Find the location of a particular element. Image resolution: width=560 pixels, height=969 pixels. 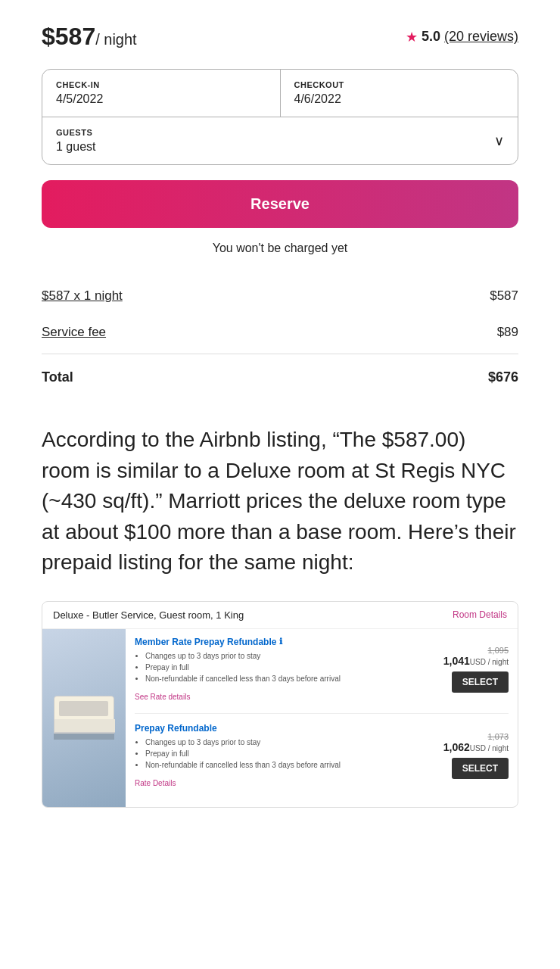

rate-block-2: Prepay Refundable Changes up to 3 days p… is located at coordinates (322, 762).